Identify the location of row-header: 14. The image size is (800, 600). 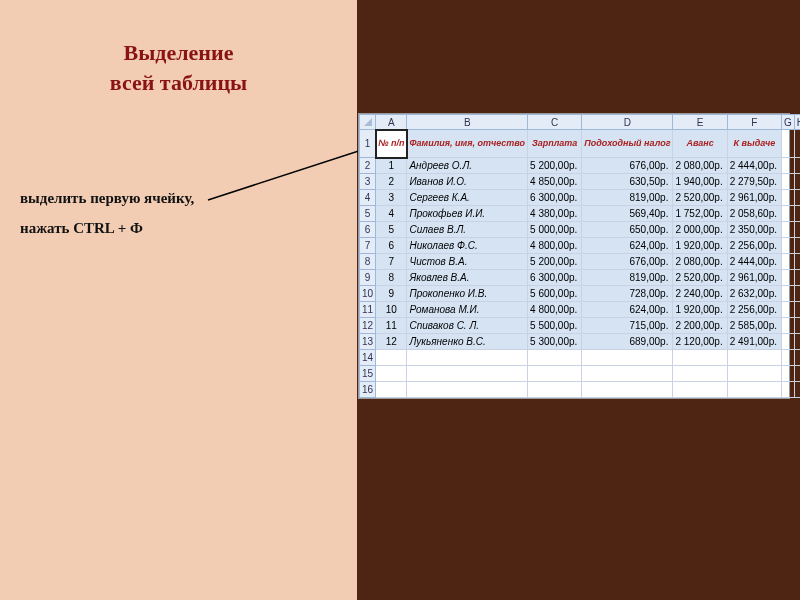
(368, 358).